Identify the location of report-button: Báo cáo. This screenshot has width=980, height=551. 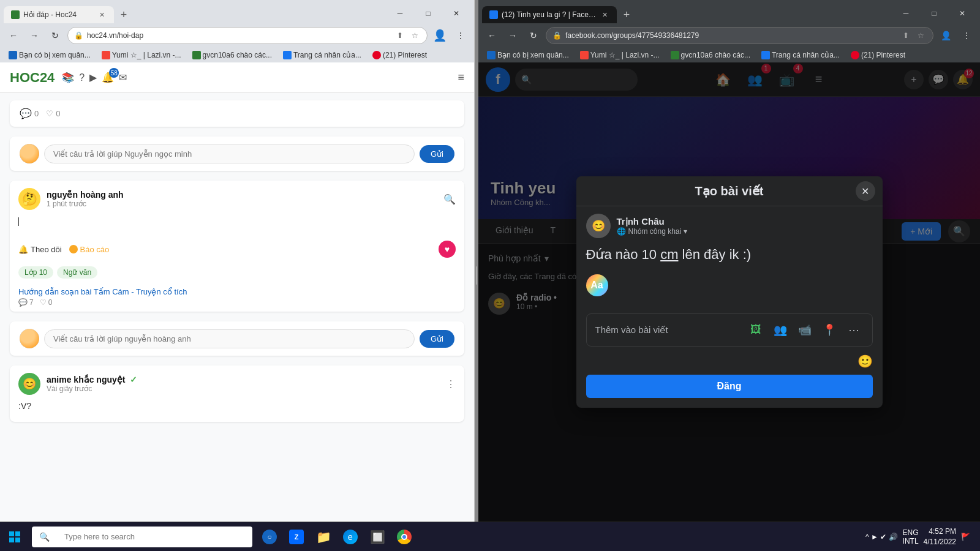
(89, 250).